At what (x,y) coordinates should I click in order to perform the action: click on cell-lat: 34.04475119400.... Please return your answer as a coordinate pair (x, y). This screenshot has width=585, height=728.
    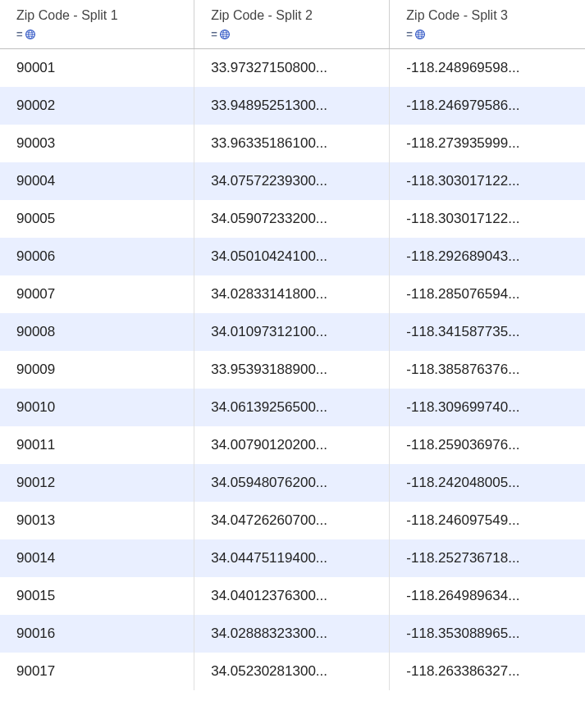
    Looking at the image, I should click on (292, 558).